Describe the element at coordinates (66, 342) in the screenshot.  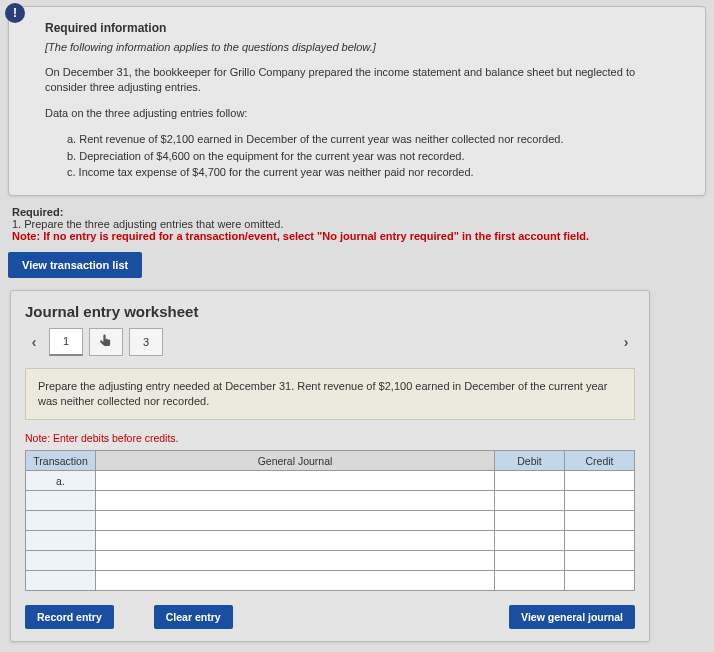
I see `tab-1: 1` at that location.